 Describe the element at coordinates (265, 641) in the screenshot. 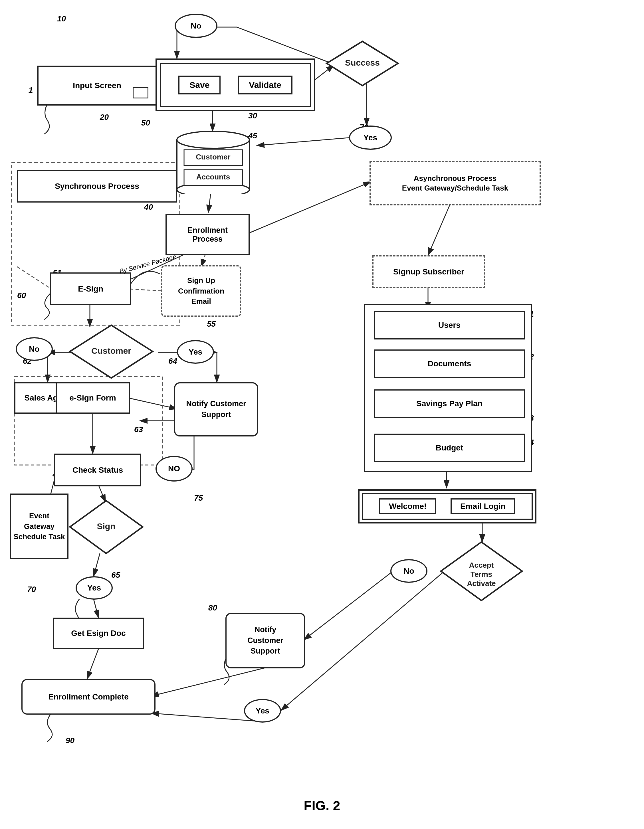

I see `notify-cs2-node: NotifyCustomerSupport` at that location.